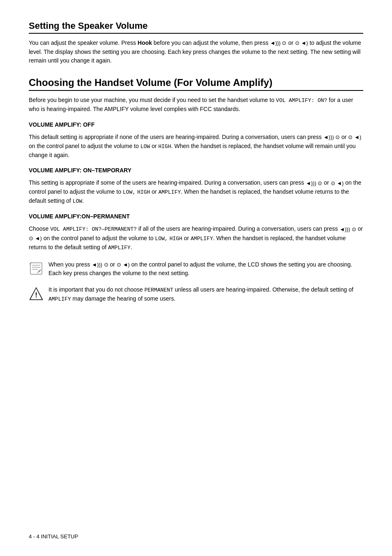  I want to click on sub2-body: This setting is appropriate if some of t…, so click(196, 192).